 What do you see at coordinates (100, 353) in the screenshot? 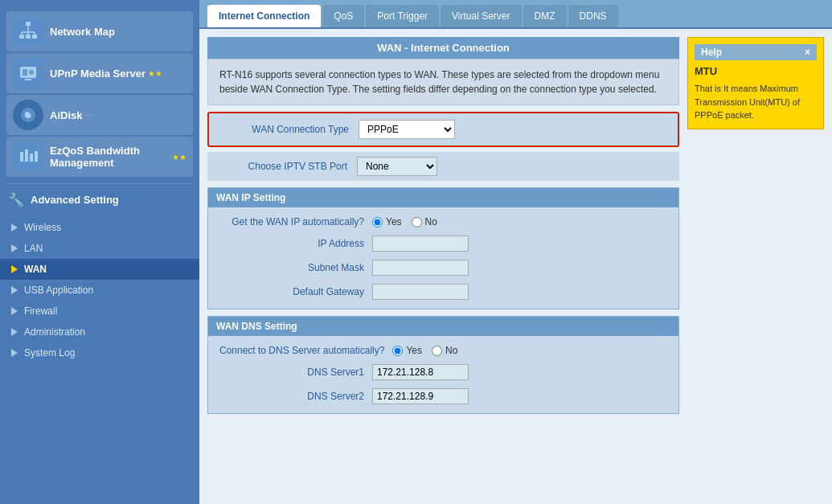
I see `sidebar-item-system-log: System Log` at bounding box center [100, 353].